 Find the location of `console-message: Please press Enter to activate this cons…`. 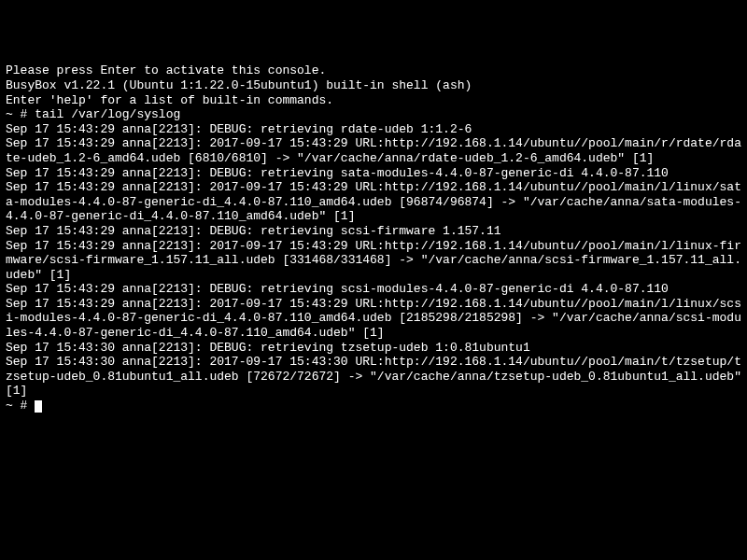

console-message: Please press Enter to activate this cons… is located at coordinates (374, 71).